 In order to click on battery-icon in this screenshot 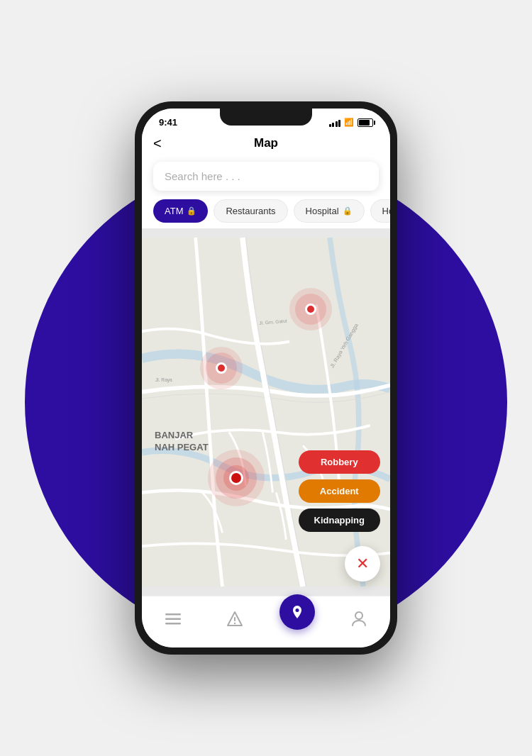, I will do `click(365, 123)`.